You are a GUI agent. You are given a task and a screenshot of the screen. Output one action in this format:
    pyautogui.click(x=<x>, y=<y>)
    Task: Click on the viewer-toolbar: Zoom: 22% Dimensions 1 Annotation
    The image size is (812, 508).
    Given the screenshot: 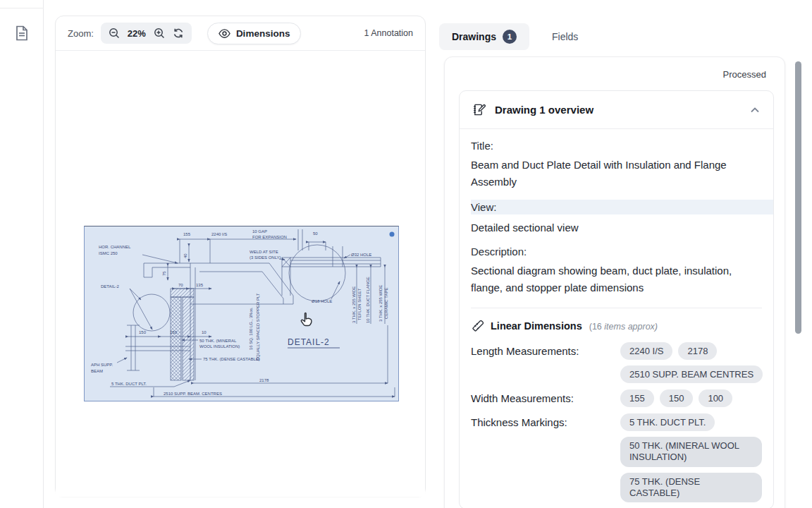 What is the action you would take?
    pyautogui.click(x=240, y=34)
    